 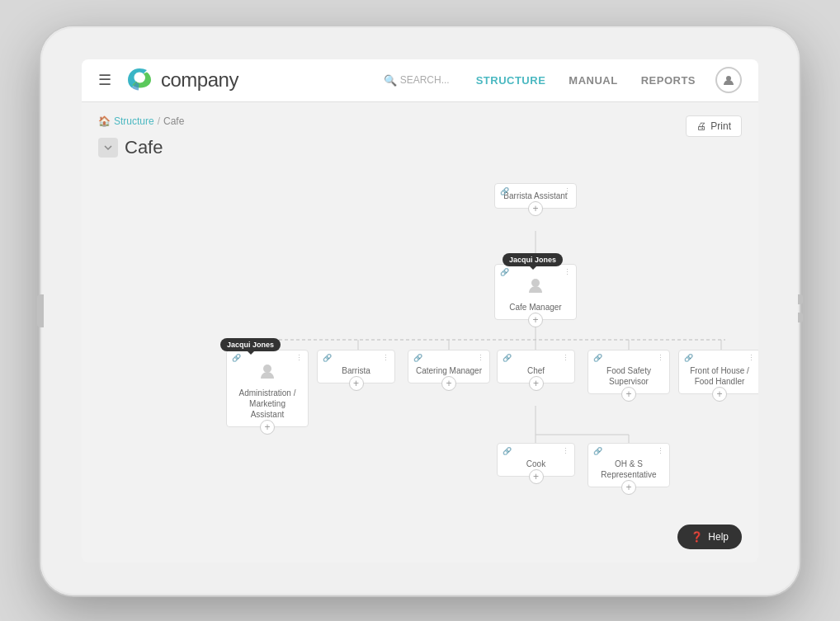 What do you see at coordinates (563, 80) in the screenshot?
I see `header-nav: 🔍 SEARCH... STRUCTURE MANUAL REPORTS` at bounding box center [563, 80].